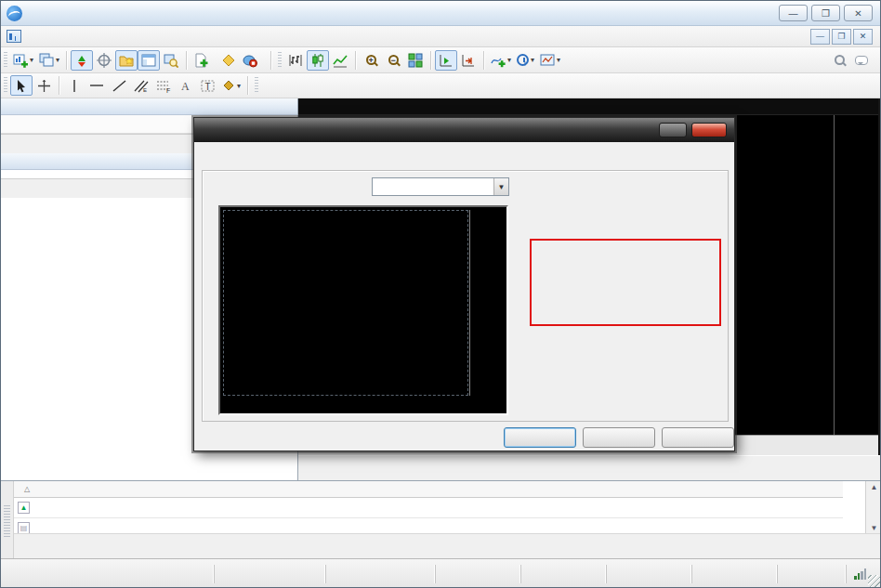 The height and width of the screenshot is (588, 881). I want to click on menu-insert, so click(73, 36).